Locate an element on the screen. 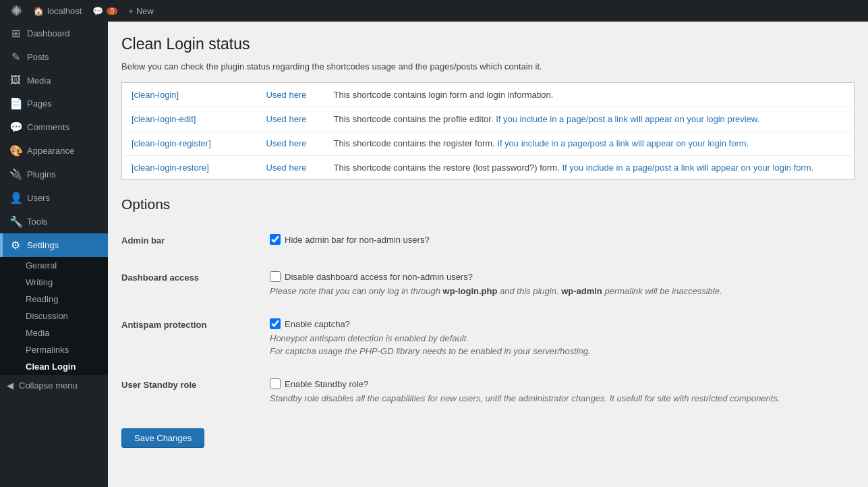  submenu-item-general: General is located at coordinates (54, 266).